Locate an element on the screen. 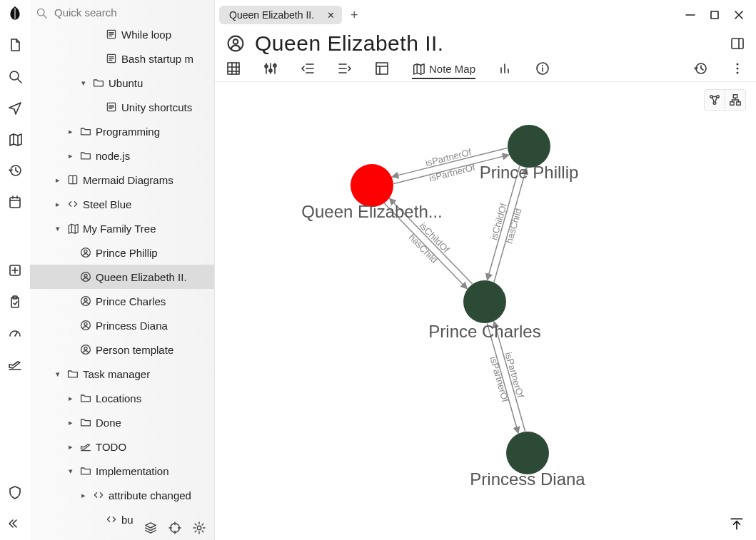 Image resolution: width=756 pixels, height=540 pixels. tree-item: Prince Phillip is located at coordinates (122, 253).